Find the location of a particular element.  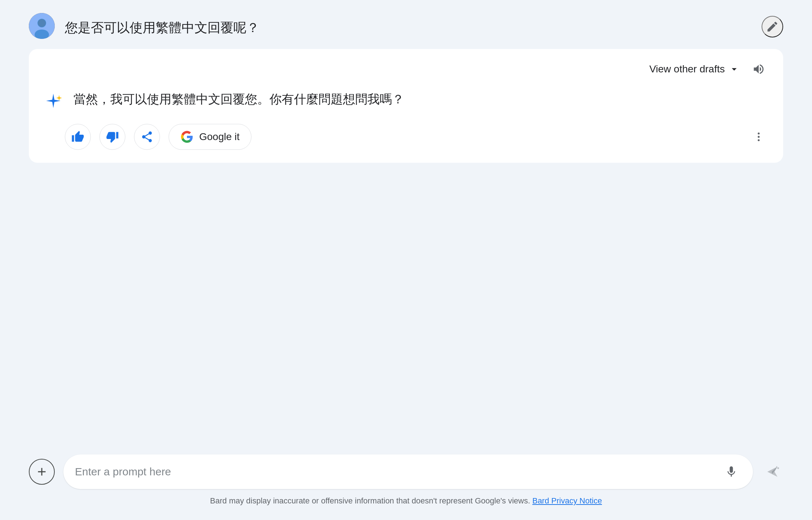

speaker-icon is located at coordinates (759, 69).